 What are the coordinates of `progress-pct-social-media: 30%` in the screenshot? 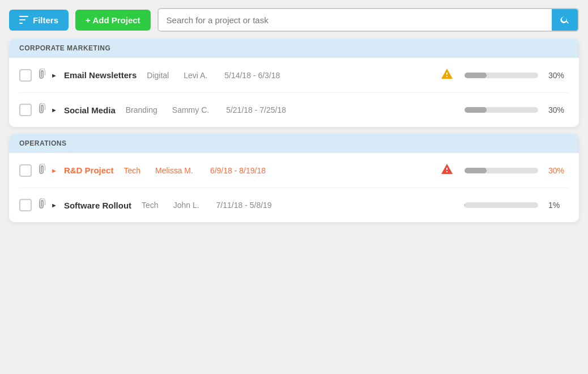 It's located at (559, 110).